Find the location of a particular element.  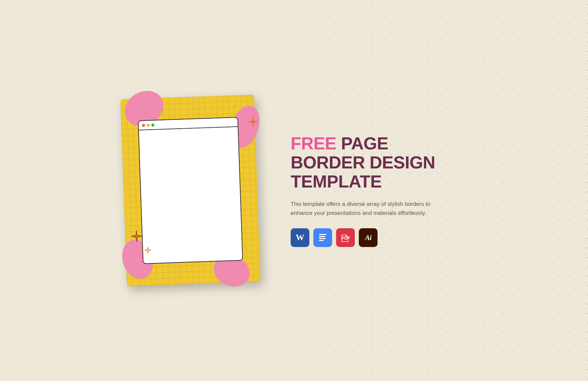

main-heading: FREE PAGE BORDER DESIGN TEMPLATE is located at coordinates (378, 163).